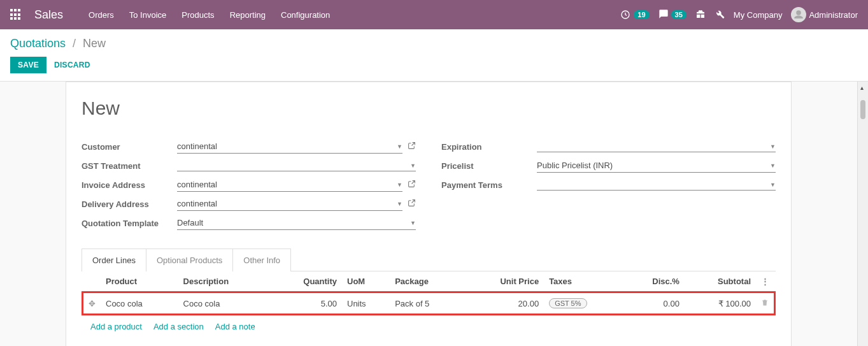  Describe the element at coordinates (833, 15) in the screenshot. I see `user-name: Administrator` at that location.